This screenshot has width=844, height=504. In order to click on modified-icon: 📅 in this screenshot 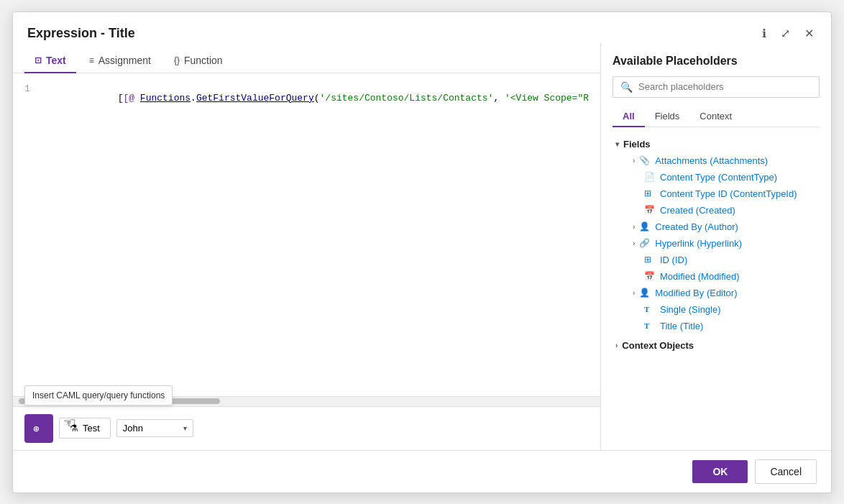, I will do `click(650, 276)`.